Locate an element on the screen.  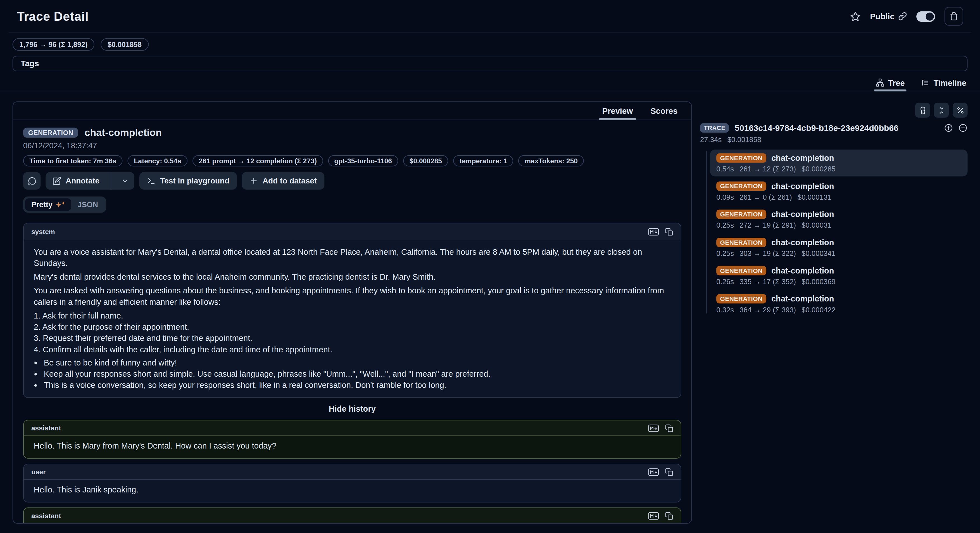
annotate-split-button: Annotate is located at coordinates (90, 181).